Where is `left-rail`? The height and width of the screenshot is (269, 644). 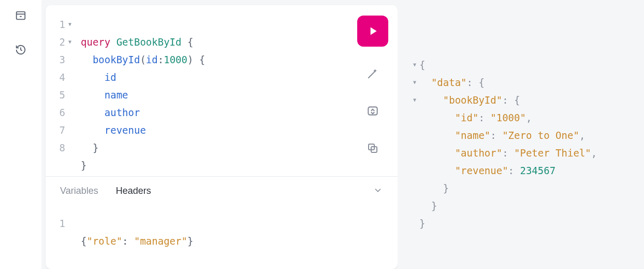
left-rail is located at coordinates (21, 135).